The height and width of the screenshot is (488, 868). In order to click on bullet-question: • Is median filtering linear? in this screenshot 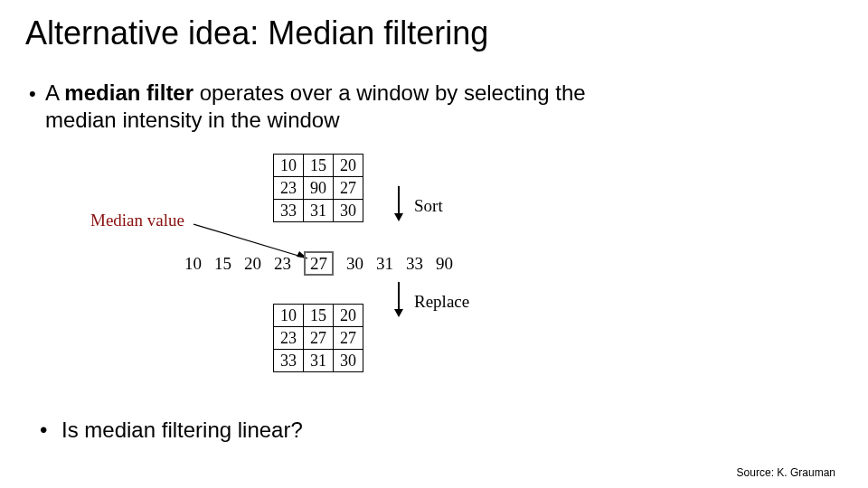, I will do `click(183, 430)`.